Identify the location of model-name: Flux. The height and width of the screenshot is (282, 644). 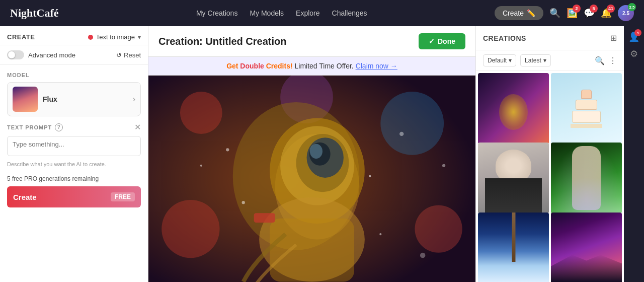
(86, 99).